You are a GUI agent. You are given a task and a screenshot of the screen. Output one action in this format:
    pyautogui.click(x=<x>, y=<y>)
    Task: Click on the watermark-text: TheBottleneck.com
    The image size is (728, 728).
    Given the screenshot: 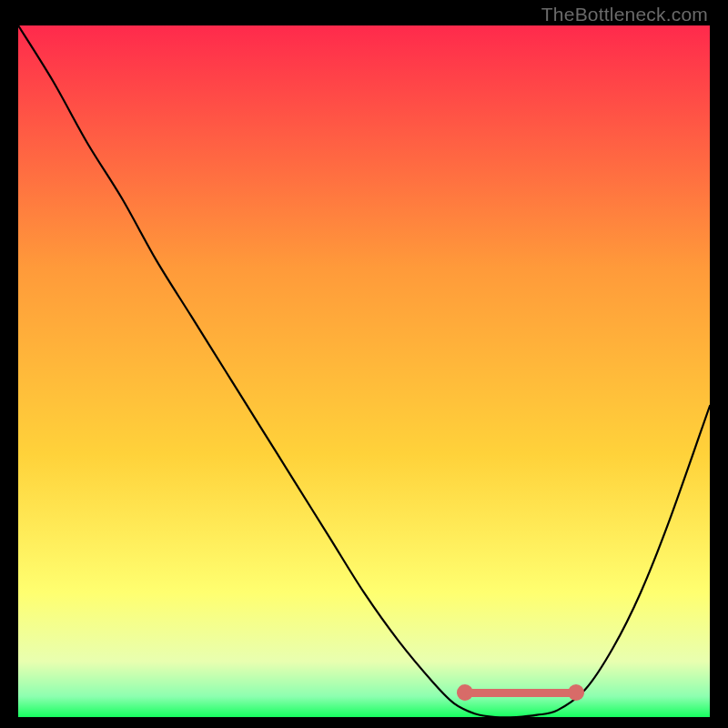 What is the action you would take?
    pyautogui.click(x=624, y=15)
    